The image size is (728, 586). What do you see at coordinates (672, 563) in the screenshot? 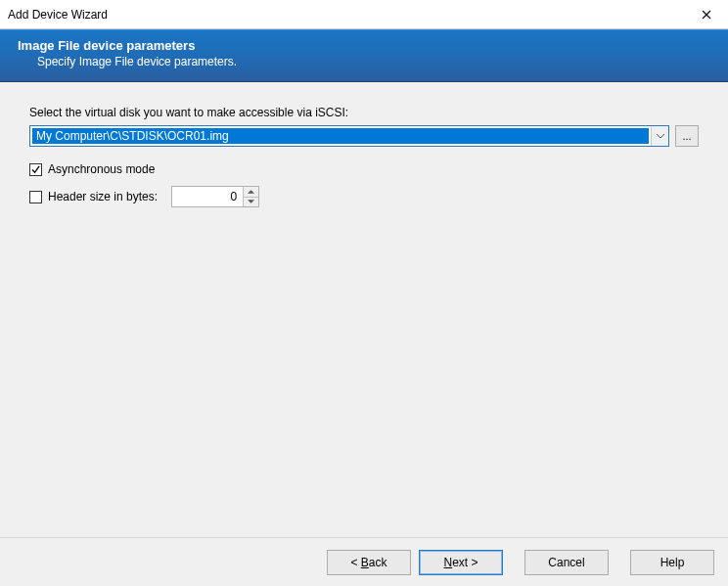
I see `help-button: Help` at bounding box center [672, 563].